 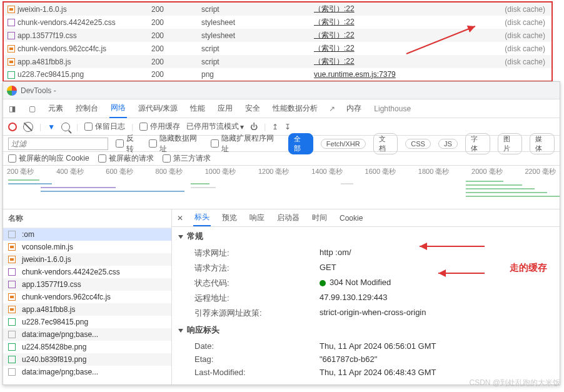 I want to click on value-remote: 47.99.130.129:443, so click(x=436, y=298).